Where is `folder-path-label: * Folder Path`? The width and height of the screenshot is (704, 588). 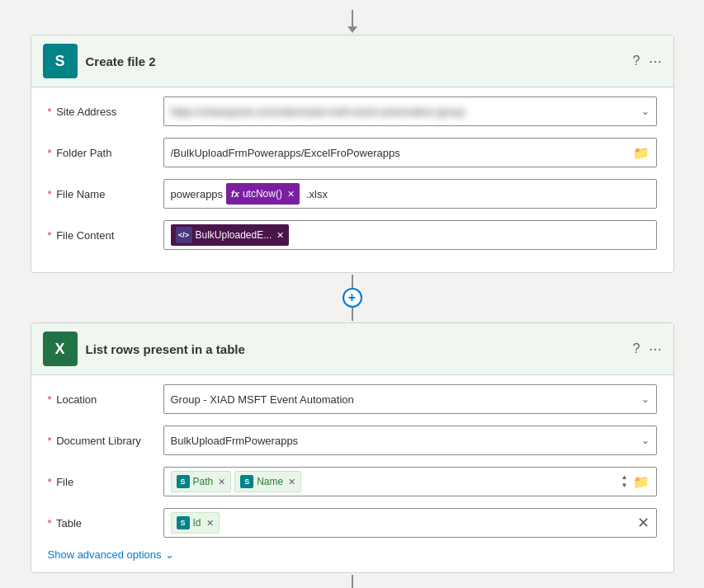 folder-path-label: * Folder Path is located at coordinates (106, 153).